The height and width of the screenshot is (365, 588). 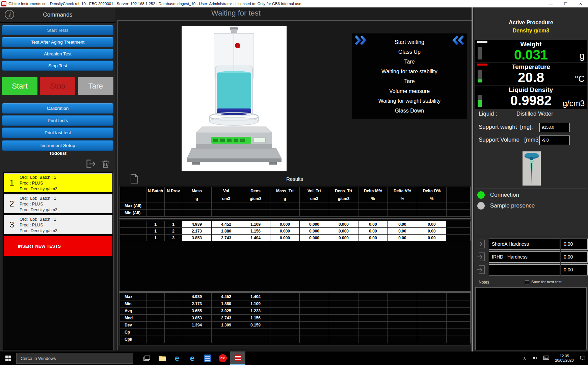 I want to click on chevron-left-icon, so click(x=458, y=40).